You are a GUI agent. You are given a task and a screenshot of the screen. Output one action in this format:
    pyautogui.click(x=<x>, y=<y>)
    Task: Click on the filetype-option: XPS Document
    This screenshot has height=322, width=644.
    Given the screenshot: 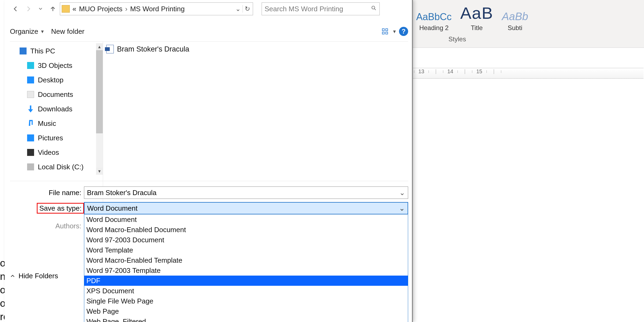 What is the action you would take?
    pyautogui.click(x=246, y=291)
    